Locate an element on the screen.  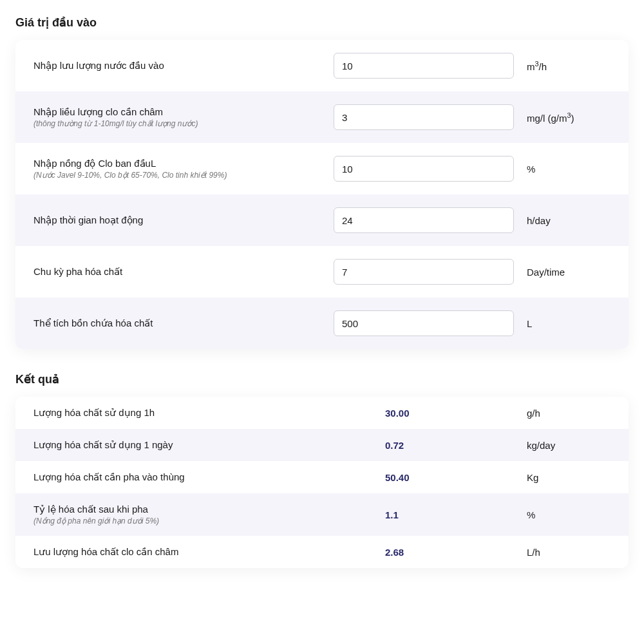
input-label: Nhập liều lượng clo cần châm is located at coordinates (177, 112).